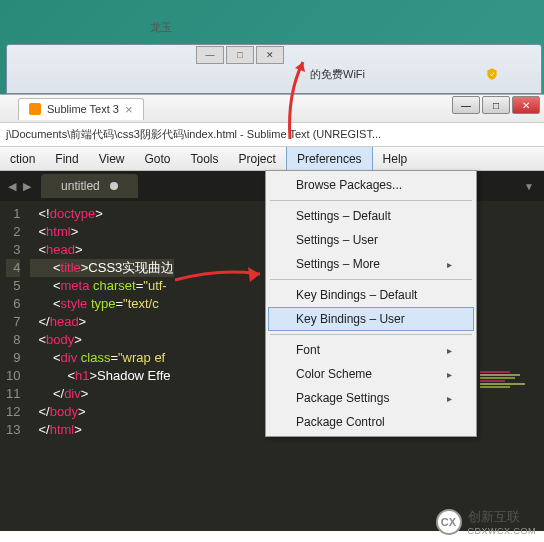 Image resolution: width=544 pixels, height=542 pixels. What do you see at coordinates (529, 186) in the screenshot?
I see `tab-dropdown-icon: ▼` at bounding box center [529, 186].